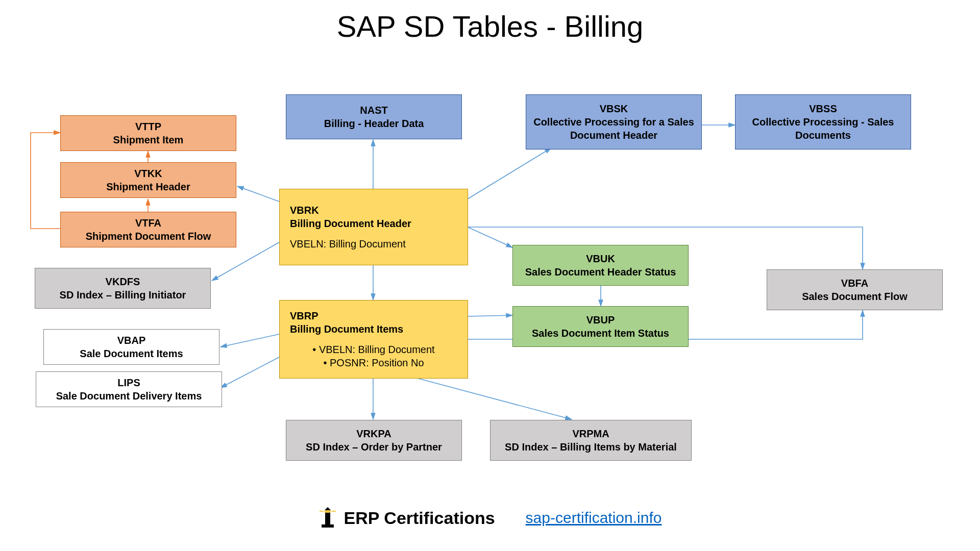 The height and width of the screenshot is (551, 980). What do you see at coordinates (374, 117) in the screenshot?
I see `box-nast: NAST Billing - Header Data` at bounding box center [374, 117].